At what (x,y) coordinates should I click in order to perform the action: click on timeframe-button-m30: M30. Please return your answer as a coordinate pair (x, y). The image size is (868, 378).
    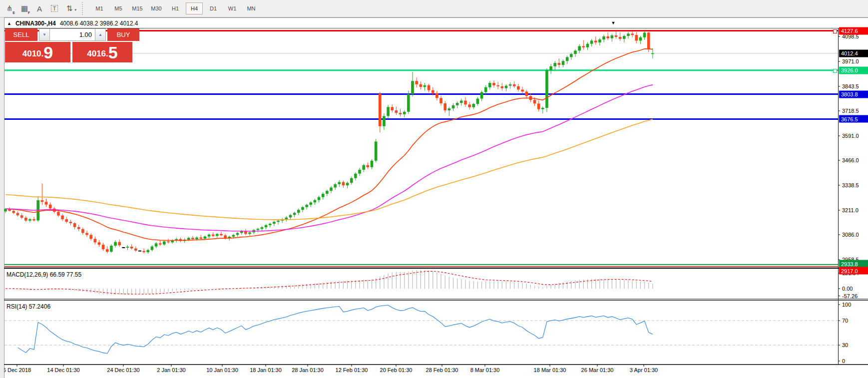
    Looking at the image, I should click on (156, 8).